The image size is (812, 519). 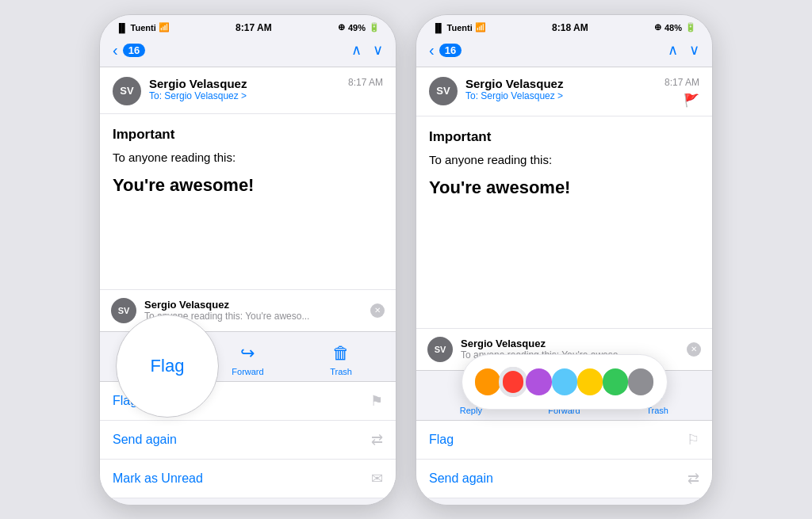 What do you see at coordinates (158, 479) in the screenshot?
I see `mark-unread-label-1: Mark as Unread` at bounding box center [158, 479].